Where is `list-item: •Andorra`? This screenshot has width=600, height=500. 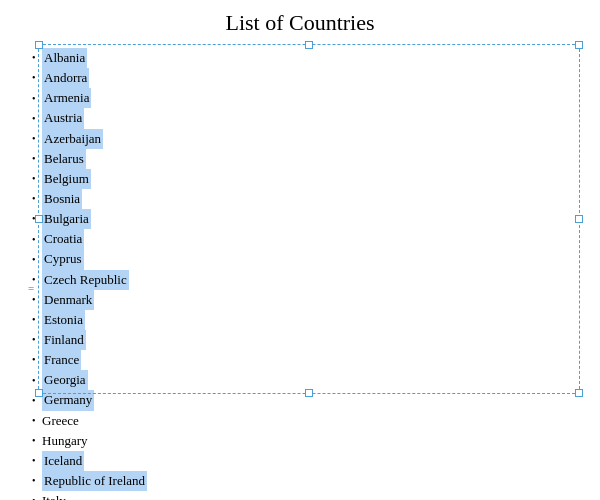
list-item: •Andorra is located at coordinates (300, 78).